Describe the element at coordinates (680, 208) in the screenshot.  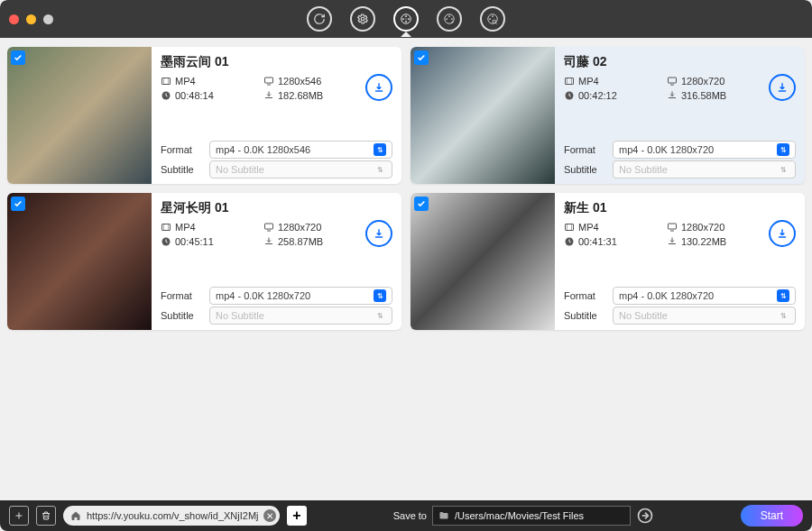
I see `video-title: 新生 01` at that location.